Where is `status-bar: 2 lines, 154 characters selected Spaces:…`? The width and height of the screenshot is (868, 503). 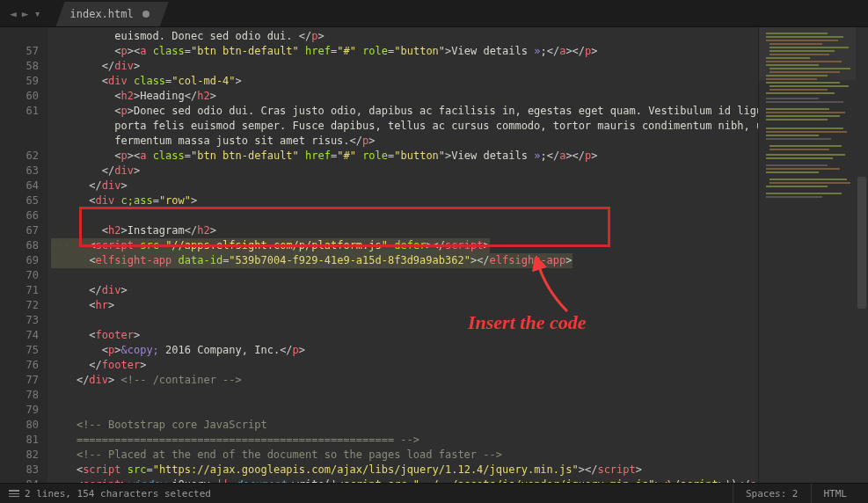 status-bar: 2 lines, 154 characters selected Spaces:… is located at coordinates (434, 492).